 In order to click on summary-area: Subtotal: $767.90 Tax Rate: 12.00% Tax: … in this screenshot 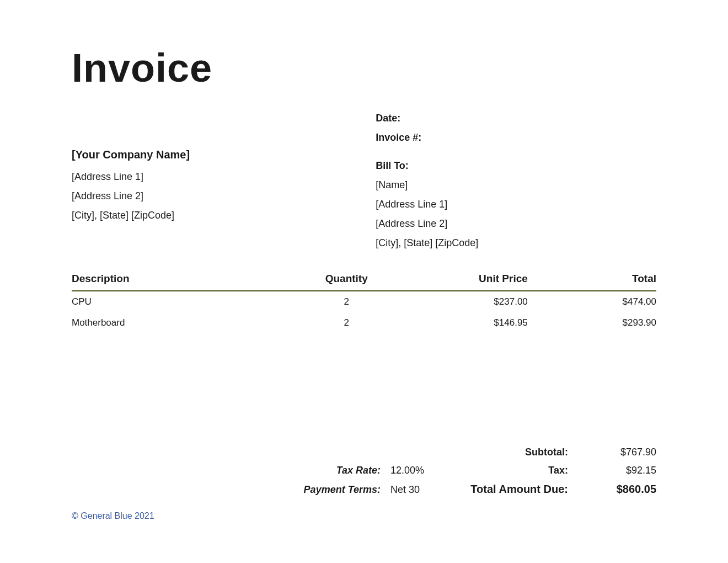, I will do `click(364, 471)`.